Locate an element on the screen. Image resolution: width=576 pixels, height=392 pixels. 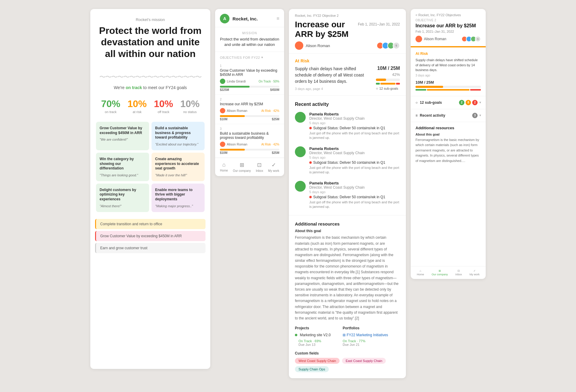
owner-avatar-panel3 is located at coordinates (299, 46).